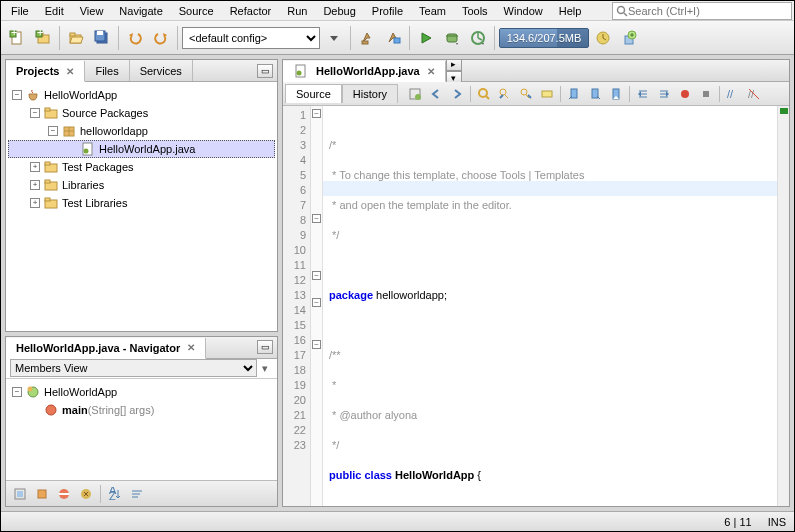 The width and height of the screenshot is (795, 532). What do you see at coordinates (20, 494) in the screenshot?
I see `filter-inherited-button` at bounding box center [20, 494].